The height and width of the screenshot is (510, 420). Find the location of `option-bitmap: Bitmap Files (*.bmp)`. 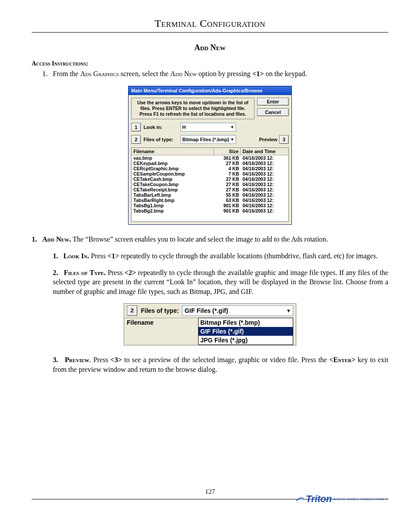

option-bitmap: Bitmap Files (*.bmp) is located at coordinates (246, 323).